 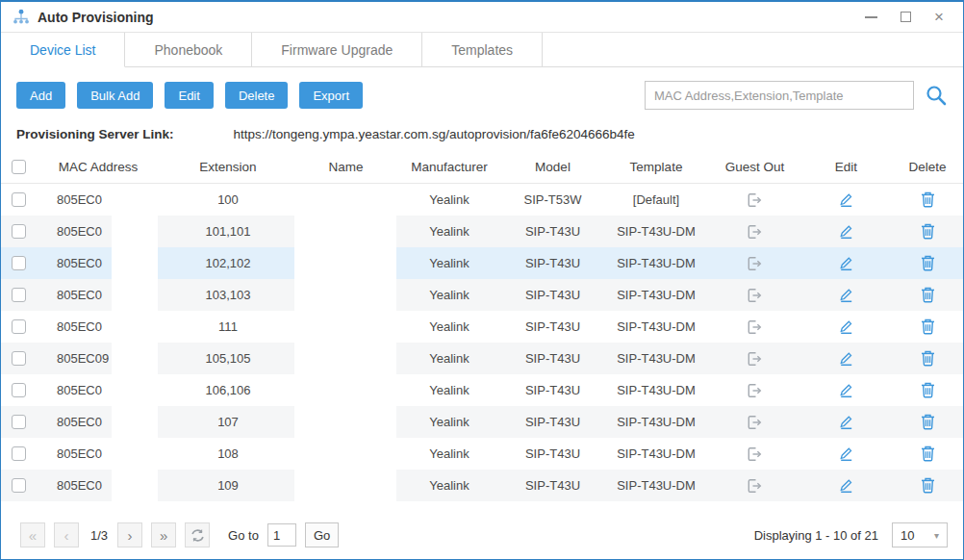 I want to click on delete-button: Delete, so click(x=257, y=95).